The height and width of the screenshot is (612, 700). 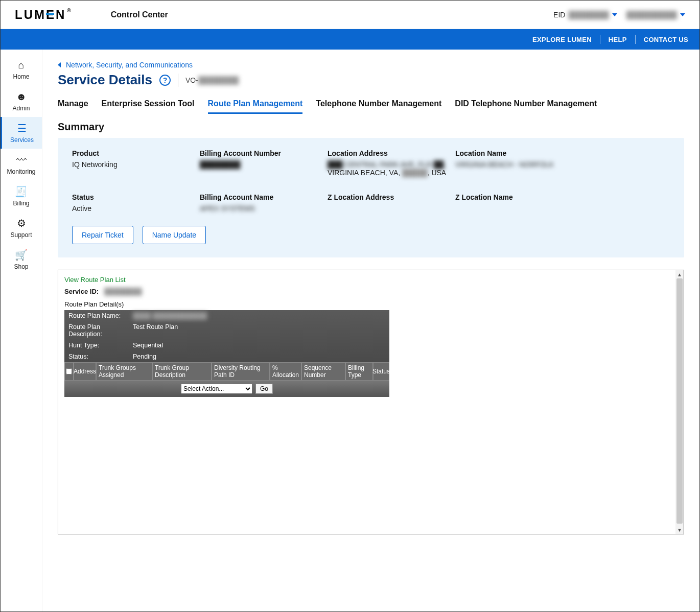 What do you see at coordinates (350, 39) in the screenshot?
I see `quick-links-bar: EXPLORE LUMEN HELP CONTACT US` at bounding box center [350, 39].